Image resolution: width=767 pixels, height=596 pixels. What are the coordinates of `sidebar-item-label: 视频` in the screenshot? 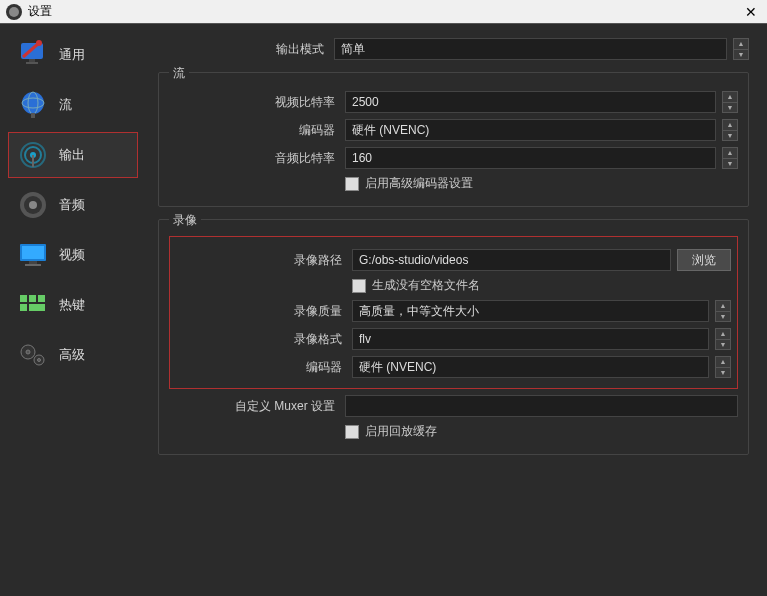 It's located at (72, 255).